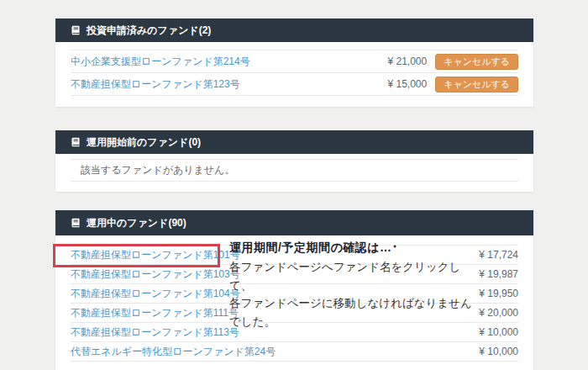  Describe the element at coordinates (155, 274) in the screenshot. I see `fund-link-103: 不動産担保型ローンファンド第103号` at that location.